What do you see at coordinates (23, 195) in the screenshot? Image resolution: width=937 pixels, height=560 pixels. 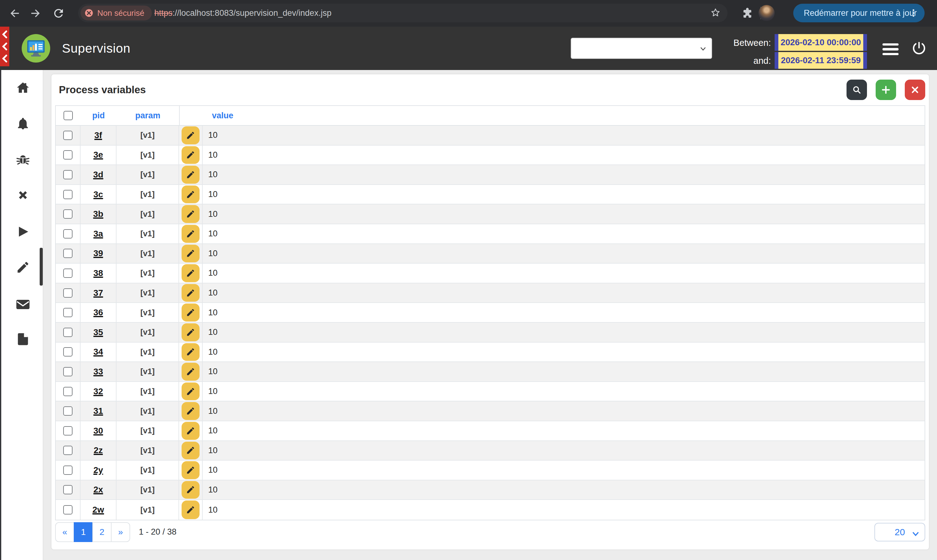 I see `sidebar-item-errors` at bounding box center [23, 195].